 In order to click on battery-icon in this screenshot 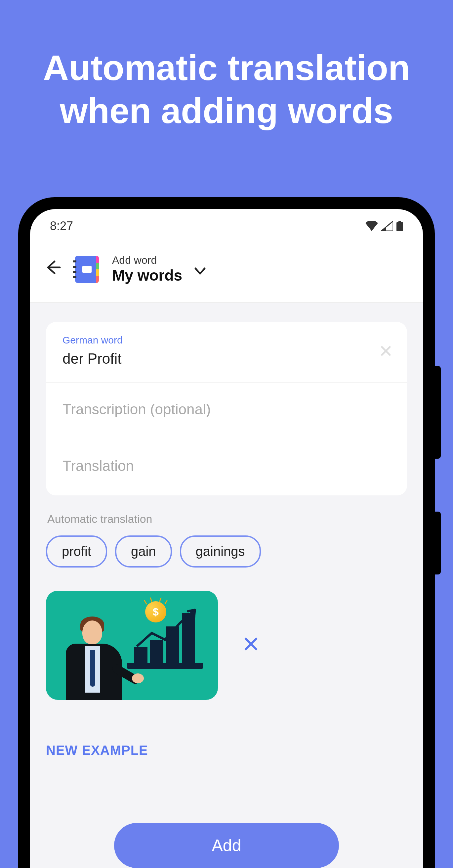, I will do `click(400, 226)`.